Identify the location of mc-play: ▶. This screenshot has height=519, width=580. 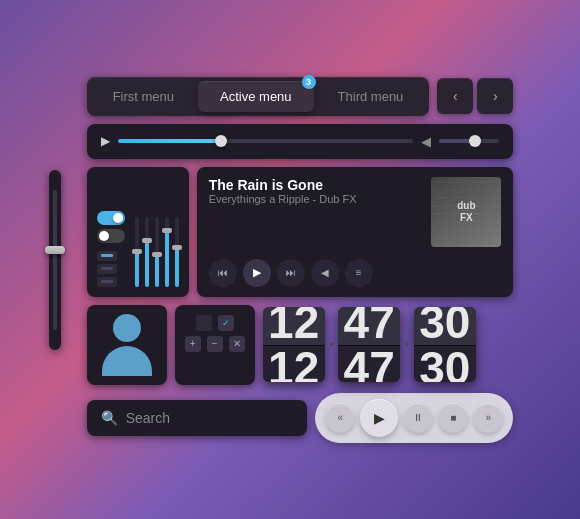
(257, 273).